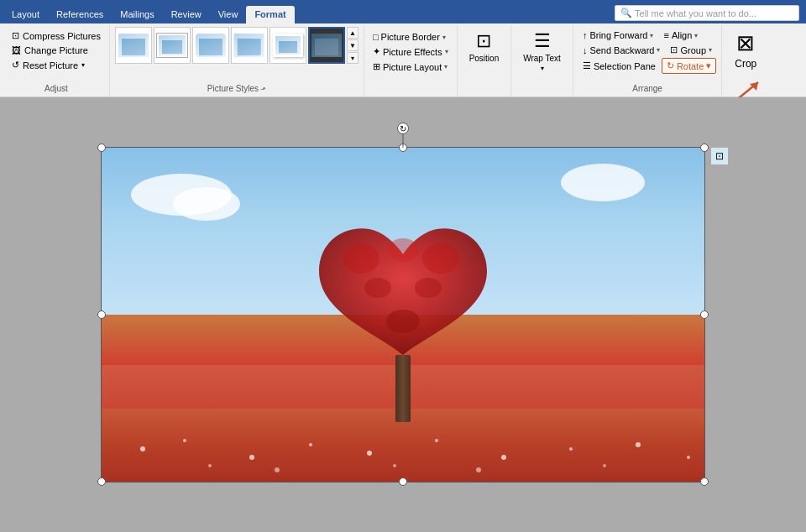  Describe the element at coordinates (80, 15) in the screenshot. I see `tab-references: References` at that location.